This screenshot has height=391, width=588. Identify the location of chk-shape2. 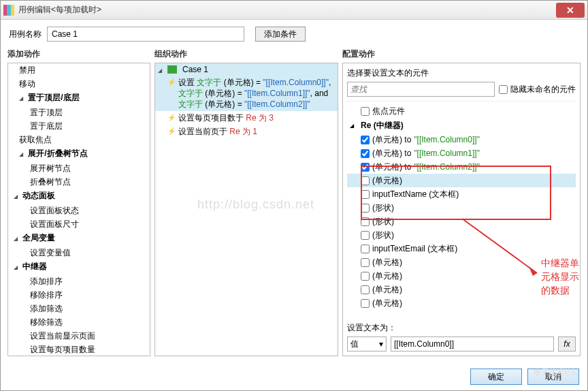
(365, 222).